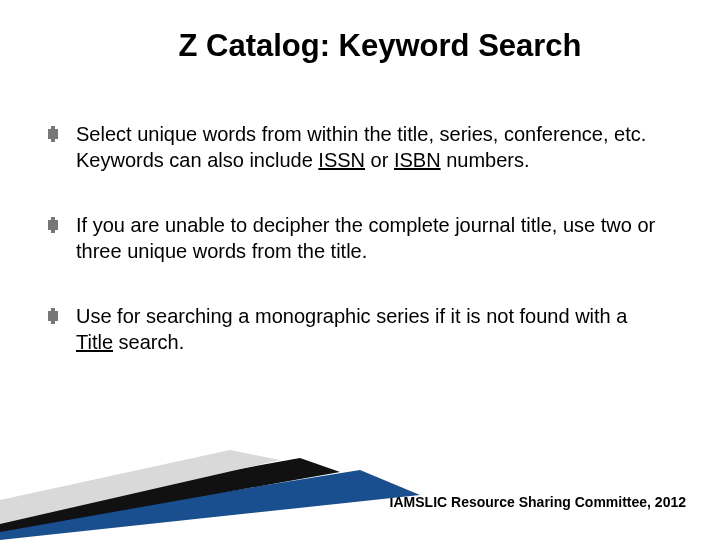 The width and height of the screenshot is (720, 540). What do you see at coordinates (148, 342) in the screenshot?
I see `text: search.` at bounding box center [148, 342].